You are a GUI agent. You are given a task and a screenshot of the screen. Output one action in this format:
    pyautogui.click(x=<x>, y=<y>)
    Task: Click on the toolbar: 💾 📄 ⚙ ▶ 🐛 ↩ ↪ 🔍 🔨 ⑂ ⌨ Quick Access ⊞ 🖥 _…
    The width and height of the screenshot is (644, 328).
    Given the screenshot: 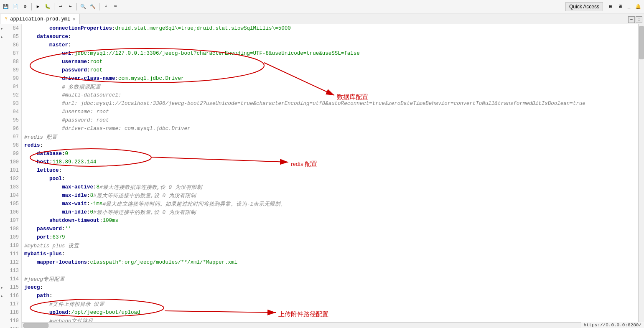 What is the action you would take?
    pyautogui.click(x=322, y=7)
    